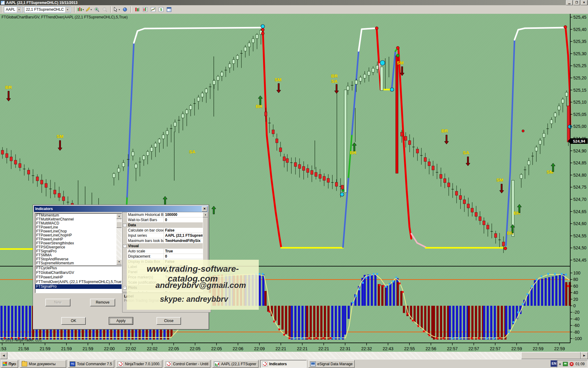 The height and width of the screenshot is (368, 588). What do you see at coordinates (565, 364) in the screenshot?
I see `network-icon` at bounding box center [565, 364].